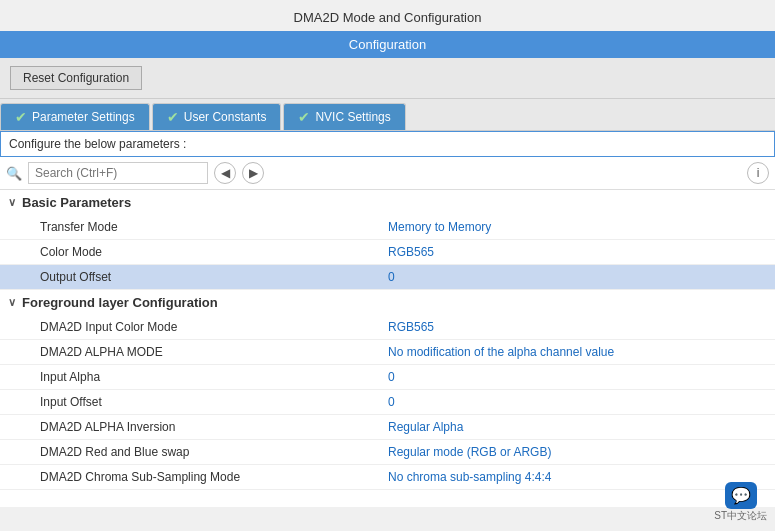 This screenshot has width=775, height=531. I want to click on tab-nvic-settings: ✔ NVIC Settings, so click(344, 116).